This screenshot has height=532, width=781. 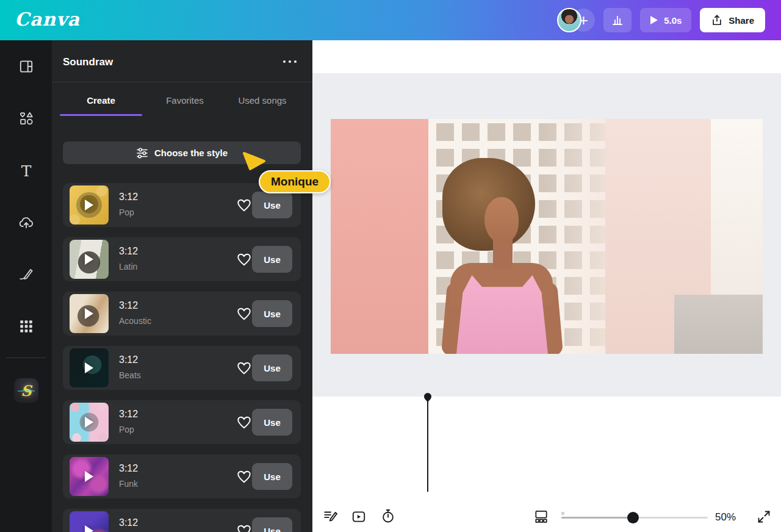 What do you see at coordinates (26, 223) in the screenshot?
I see `upload-cloud-icon` at bounding box center [26, 223].